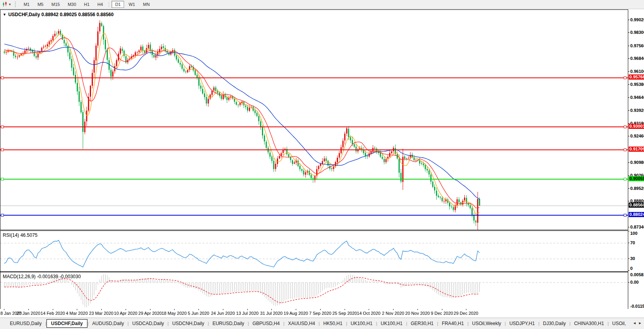  I want to click on price-tick-label: 0.99020, so click(637, 20).